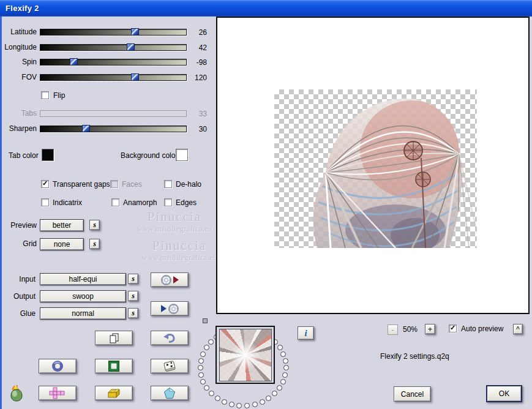 The width and height of the screenshot is (532, 409). I want to click on undo-arrow-icon, so click(170, 338).